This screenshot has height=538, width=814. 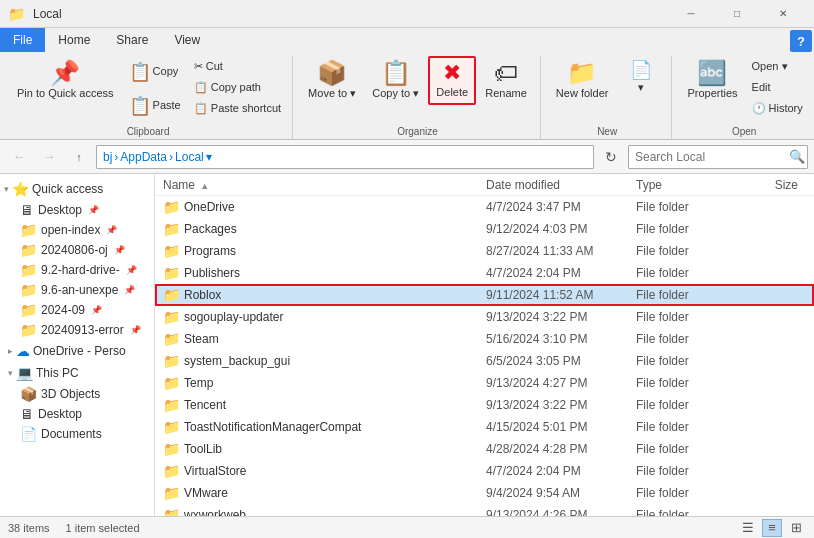 I want to click on tab-home: Home, so click(x=74, y=40).